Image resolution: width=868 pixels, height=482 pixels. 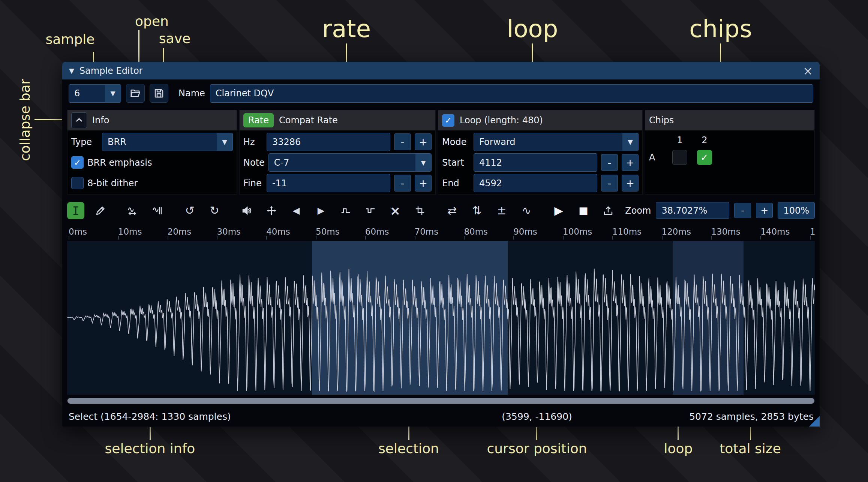 What do you see at coordinates (679, 448) in the screenshot?
I see `annotation-loop-bottom: loop` at bounding box center [679, 448].